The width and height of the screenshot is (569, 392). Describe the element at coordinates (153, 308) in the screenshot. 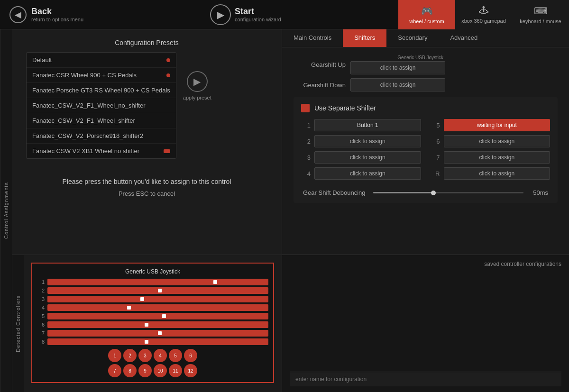

I see `axis-row: 4` at that location.